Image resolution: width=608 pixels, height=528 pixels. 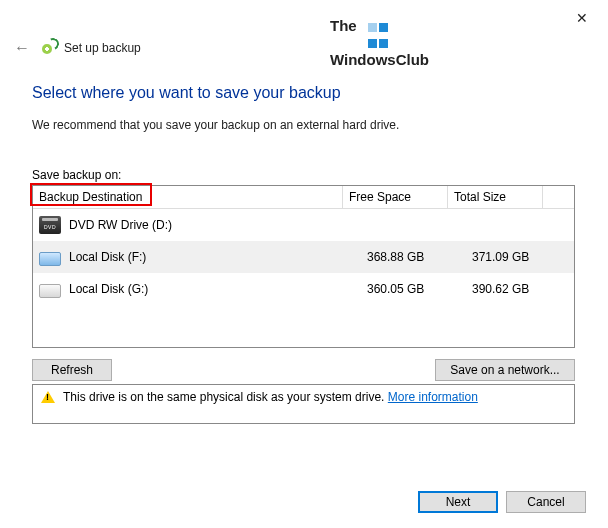 I want to click on page-title: Select where you want to save your backu…, so click(x=304, y=93).